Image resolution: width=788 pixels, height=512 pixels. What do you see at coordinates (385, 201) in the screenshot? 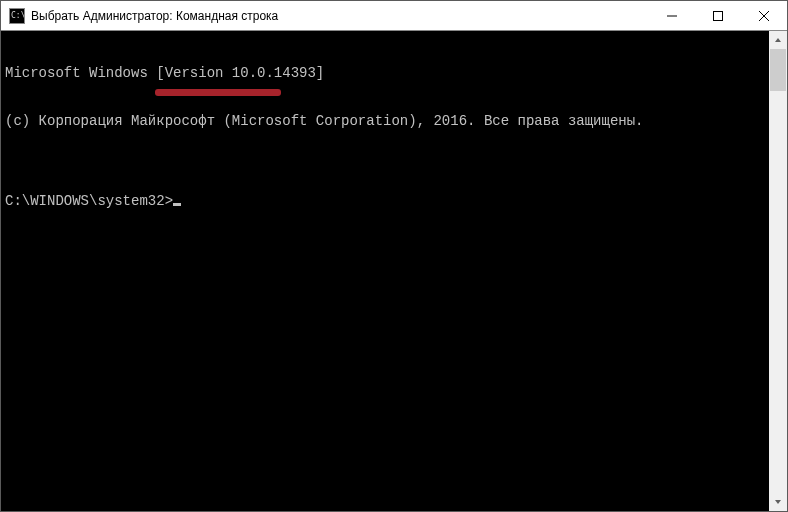
I see `prompt-line: C:\WINDOWS\system32>` at bounding box center [385, 201].